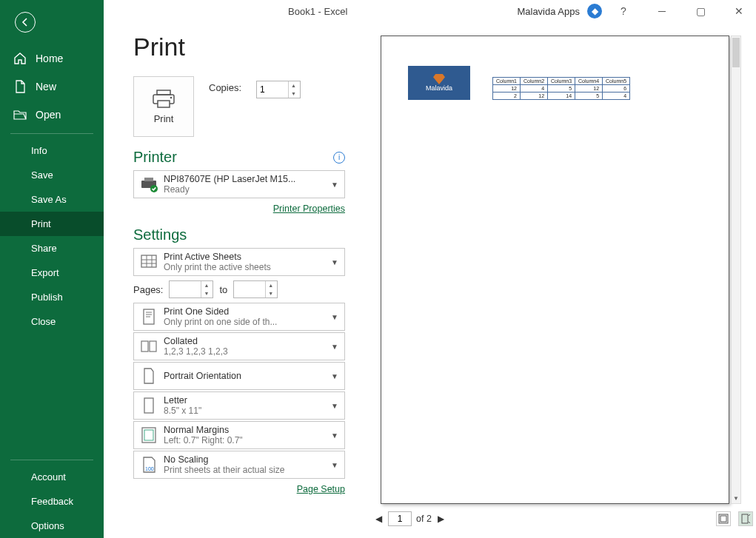  What do you see at coordinates (52, 115) in the screenshot?
I see `sidebar-item-open: Open` at bounding box center [52, 115].